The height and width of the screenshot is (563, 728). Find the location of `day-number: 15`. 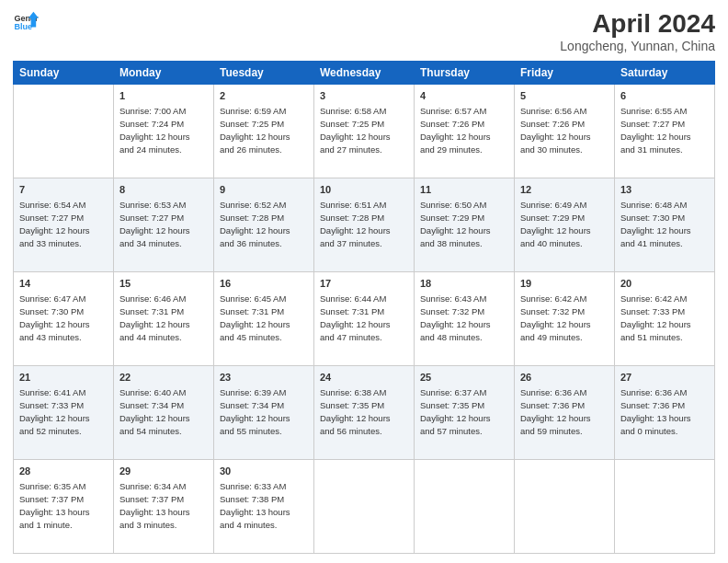

day-number: 15 is located at coordinates (164, 283).